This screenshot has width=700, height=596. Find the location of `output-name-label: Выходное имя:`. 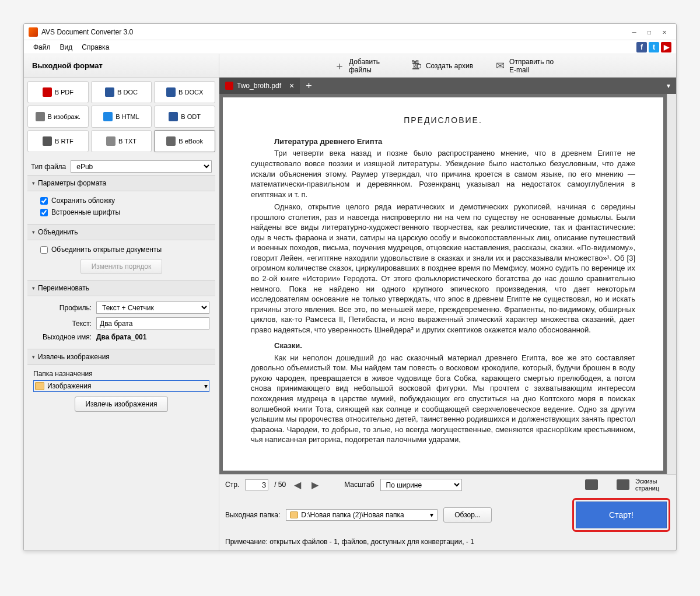

output-name-label: Выходное имя: is located at coordinates (62, 337).